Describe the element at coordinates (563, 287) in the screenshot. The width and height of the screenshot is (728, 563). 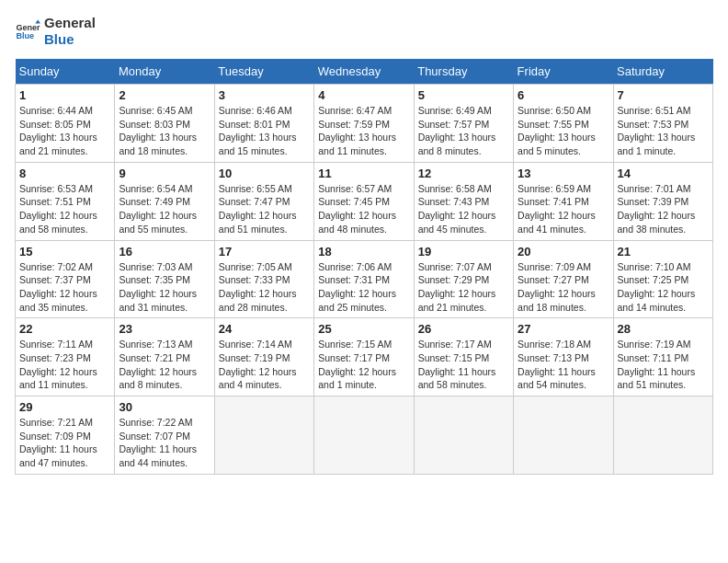
I see `day-info: Sunrise: 7:09 AM Sunset: 7:27 PM Dayligh…` at that location.